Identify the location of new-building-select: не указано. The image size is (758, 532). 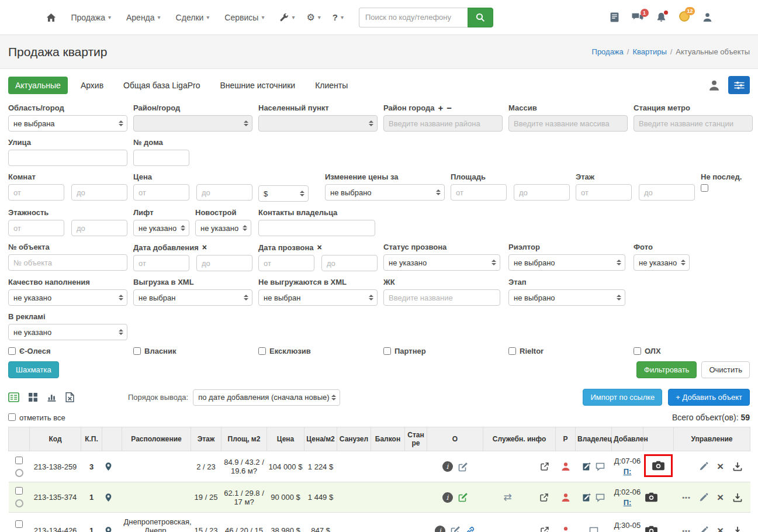
(223, 228).